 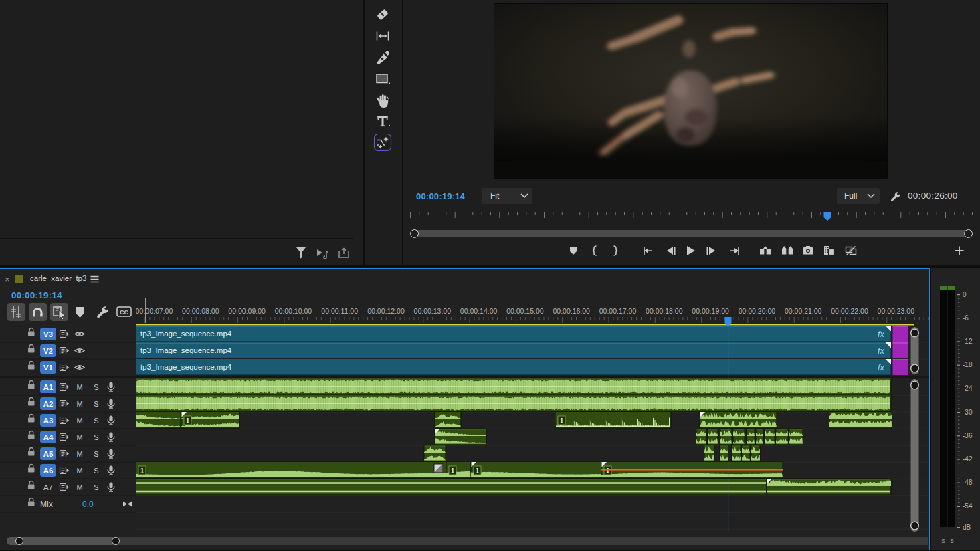 What do you see at coordinates (664, 311) in the screenshot?
I see `svg-text: 00:00:18:00` at bounding box center [664, 311].